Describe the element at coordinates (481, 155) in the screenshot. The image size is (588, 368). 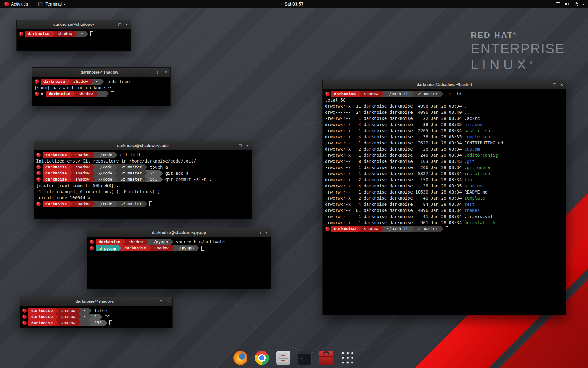
I see `ls-filename: .editorconfig` at that location.